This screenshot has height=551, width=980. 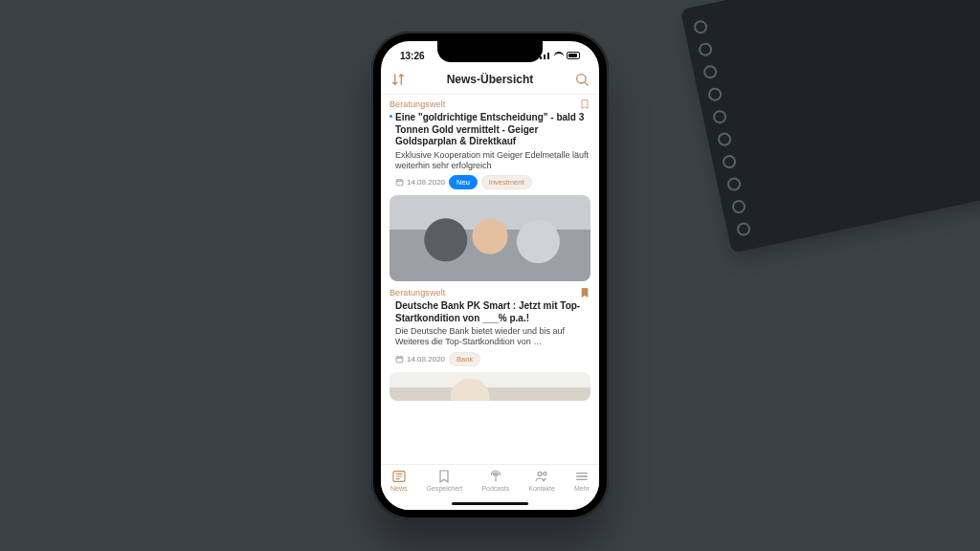 I want to click on card-headline: Eine "goldrichtige Entscheidung" - bald …, so click(x=490, y=130).